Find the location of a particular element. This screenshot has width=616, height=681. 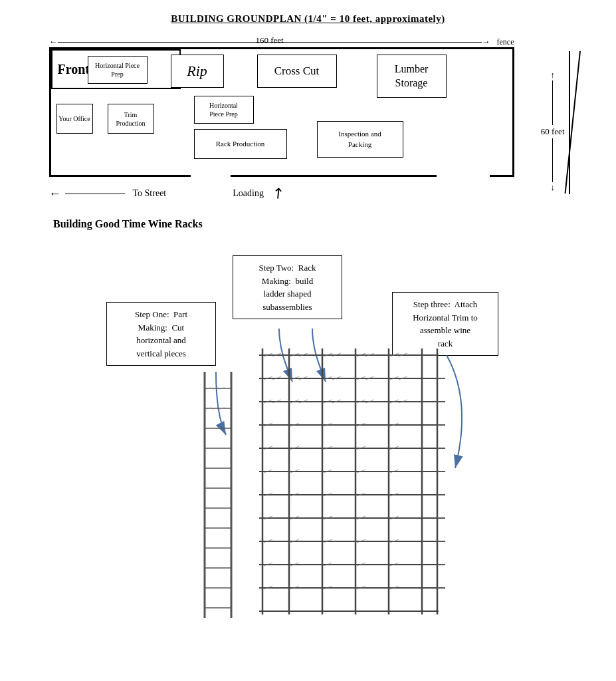

room-label-inspection: Inspection andPacking is located at coordinates (359, 140).